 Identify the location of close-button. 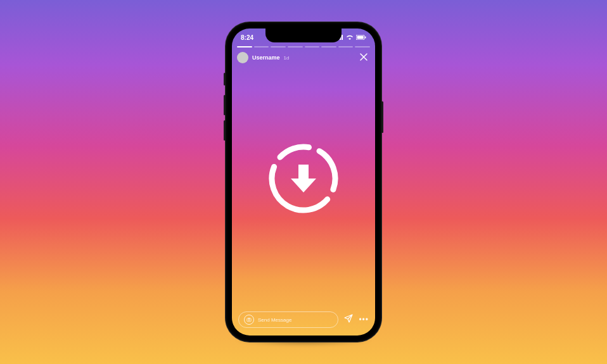
(364, 58).